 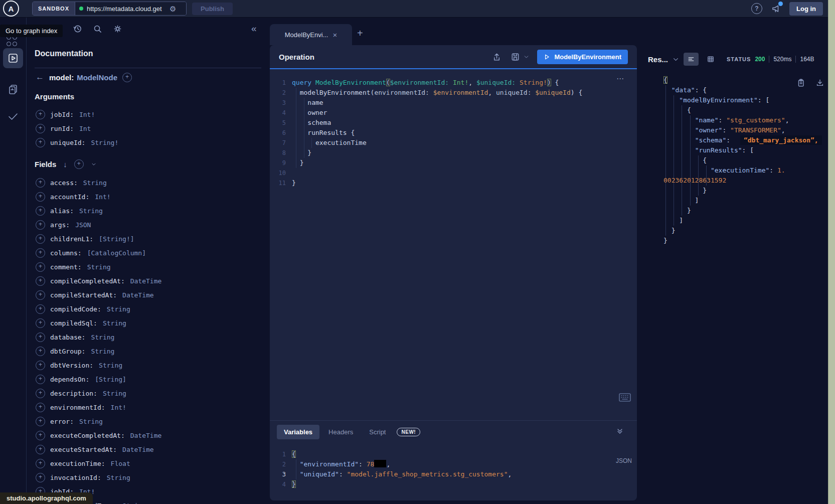 I want to click on keyboard-shortcuts-icon, so click(x=625, y=397).